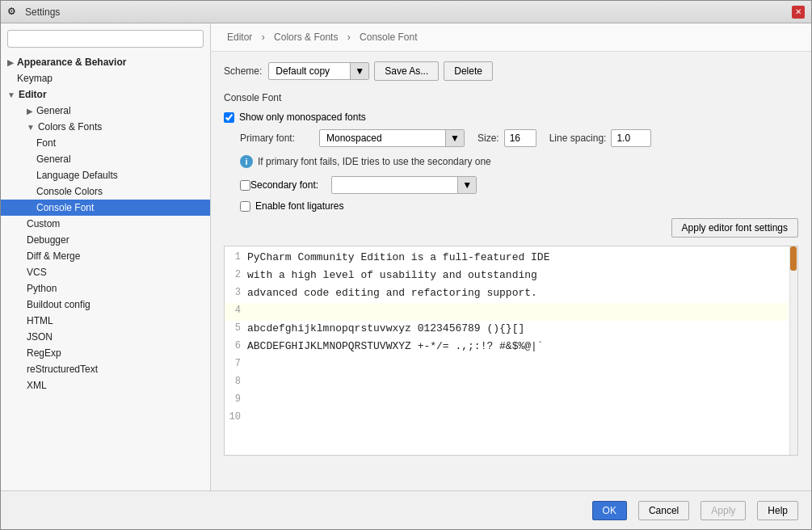 Image resolution: width=812 pixels, height=530 pixels. What do you see at coordinates (105, 159) in the screenshot?
I see `sidebar-item-general: General` at bounding box center [105, 159].